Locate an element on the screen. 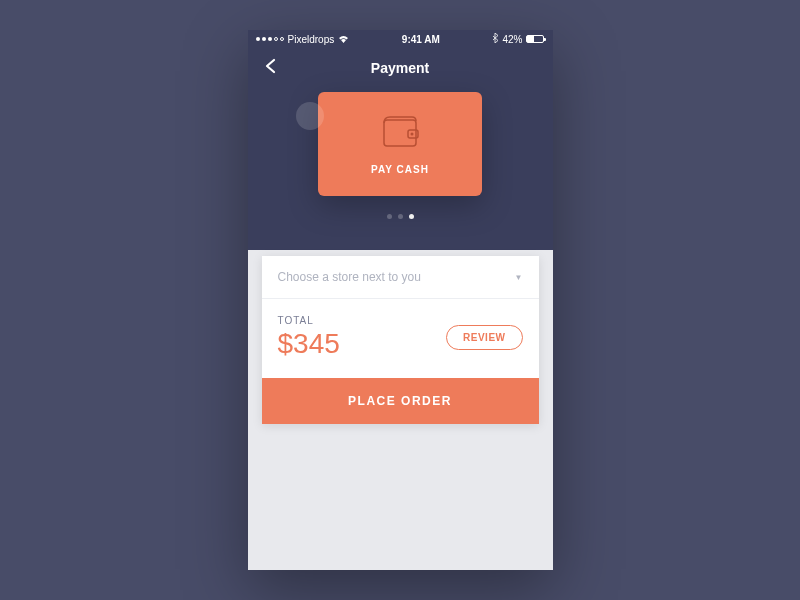  wifi-icon is located at coordinates (344, 40).